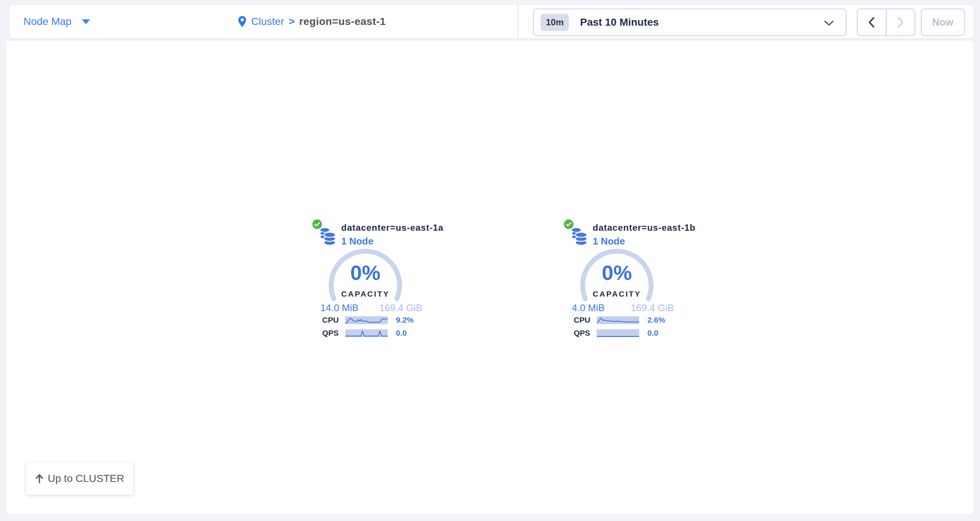  What do you see at coordinates (518, 22) in the screenshot?
I see `topbar-divider` at bounding box center [518, 22].